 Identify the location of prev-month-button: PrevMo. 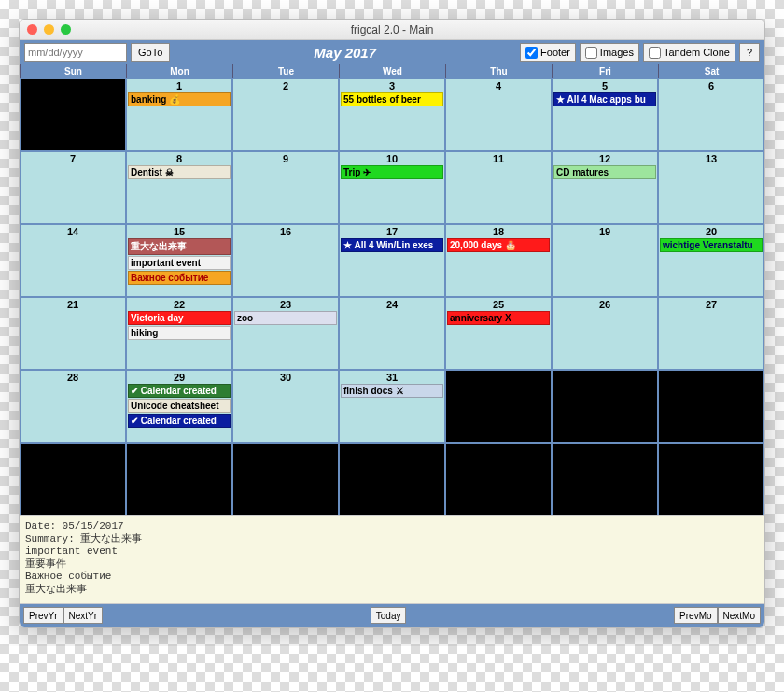
(695, 615).